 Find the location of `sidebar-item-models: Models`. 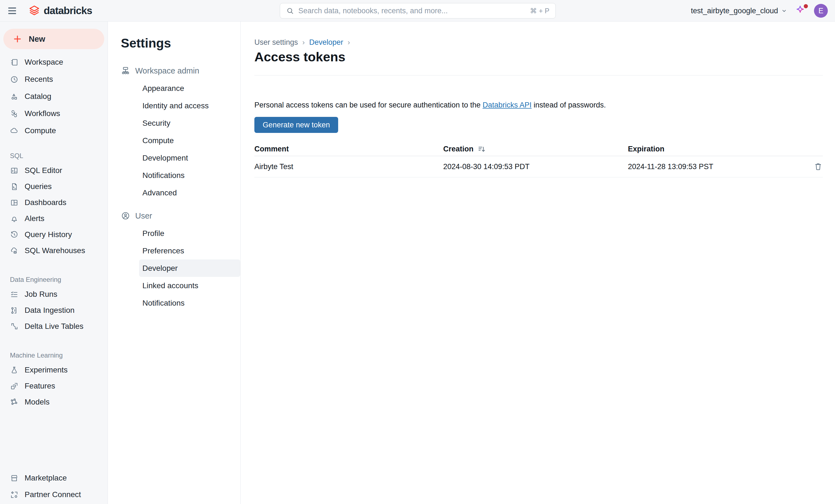

sidebar-item-models: Models is located at coordinates (54, 402).